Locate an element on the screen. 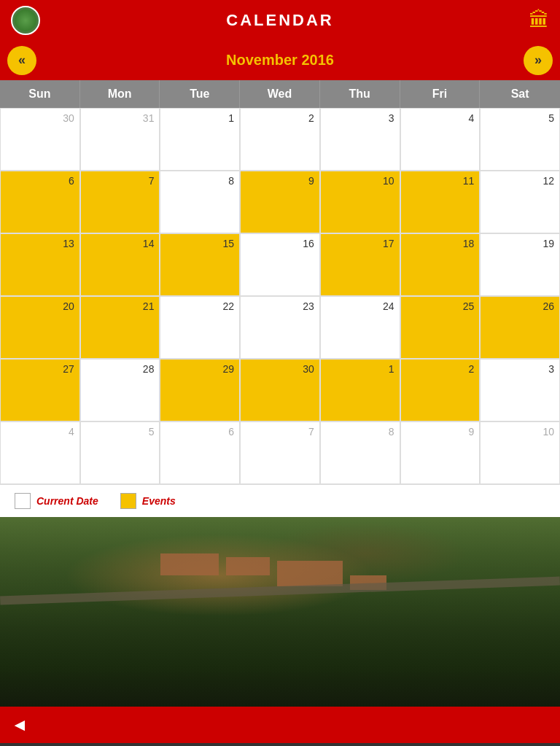 The height and width of the screenshot is (746, 560). header-wed: Wed is located at coordinates (280, 94).